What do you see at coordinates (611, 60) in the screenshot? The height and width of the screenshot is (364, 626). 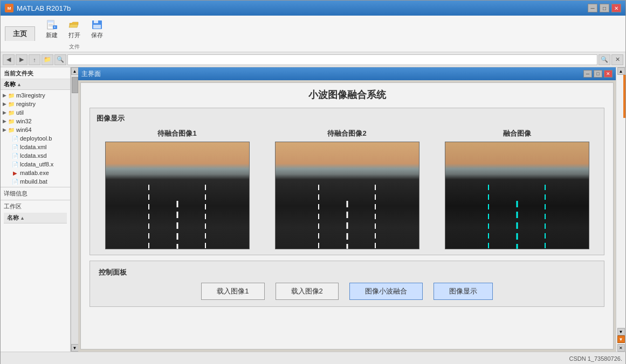 I see `nav-icons: 🔍 ✕` at bounding box center [611, 60].